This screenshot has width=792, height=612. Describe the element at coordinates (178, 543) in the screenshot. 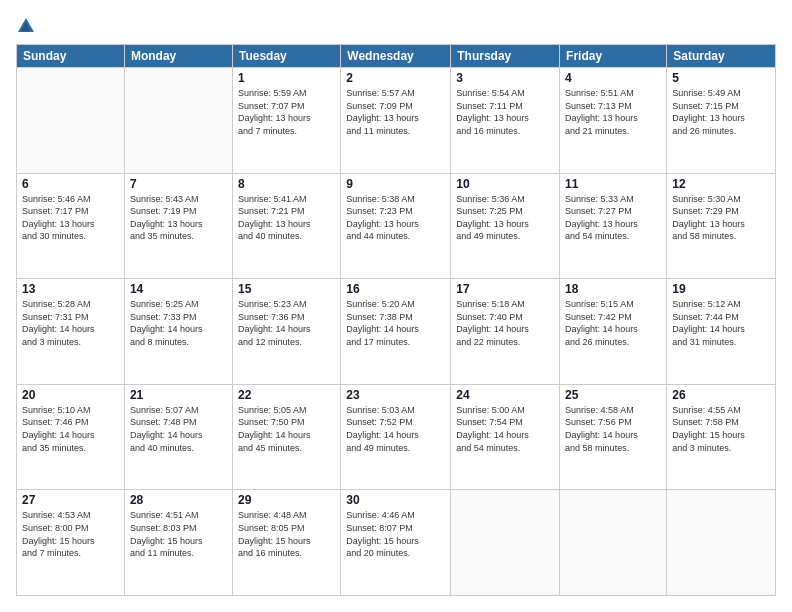

I see `calendar-cell: 28Sunrise: 4:51 AM Sunset: 8:03 PM Dayli…` at that location.